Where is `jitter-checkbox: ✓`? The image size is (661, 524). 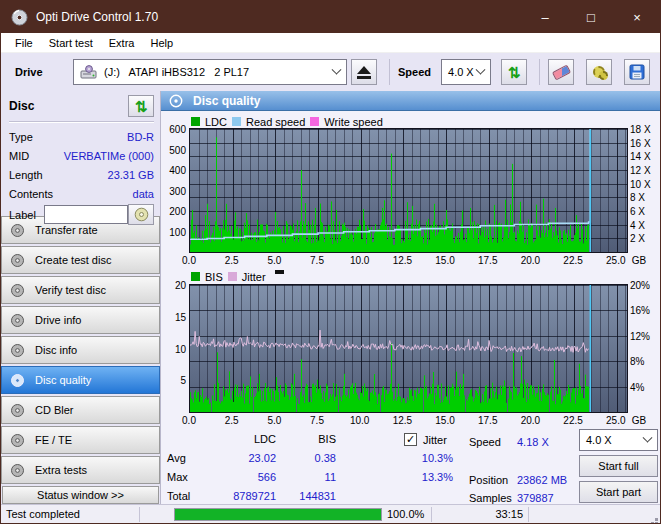
jitter-checkbox: ✓ is located at coordinates (410, 440).